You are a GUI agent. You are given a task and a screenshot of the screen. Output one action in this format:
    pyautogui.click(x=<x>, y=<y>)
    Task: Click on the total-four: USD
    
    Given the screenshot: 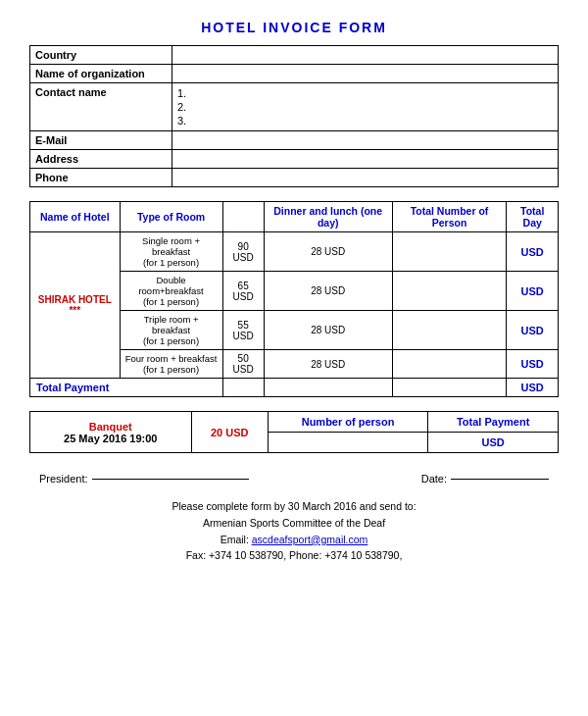 What is the action you would take?
    pyautogui.click(x=533, y=365)
    